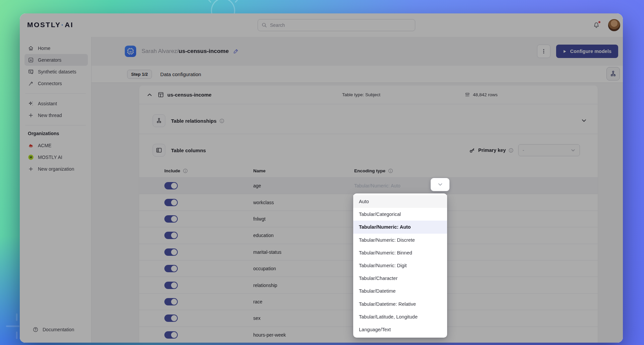 The image size is (644, 345). Describe the element at coordinates (31, 72) in the screenshot. I see `datasets-icon` at that location.